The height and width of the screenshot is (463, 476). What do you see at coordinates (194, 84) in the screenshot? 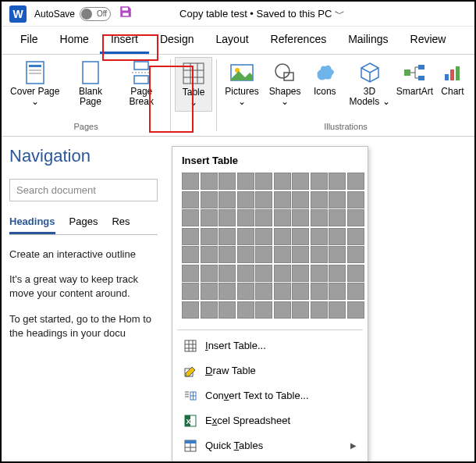
I see `table-button: Table ⌄` at bounding box center [194, 84].